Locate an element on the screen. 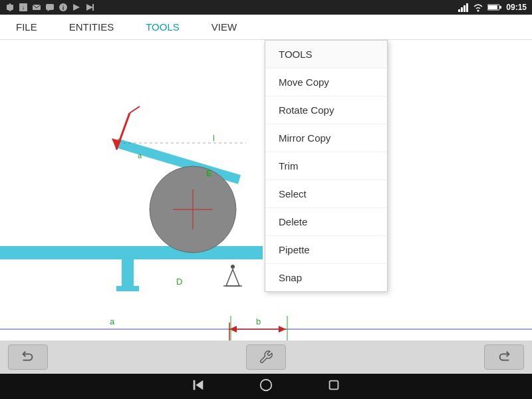  dropdown-rotate-copy: Rotate Copy is located at coordinates (326, 110).